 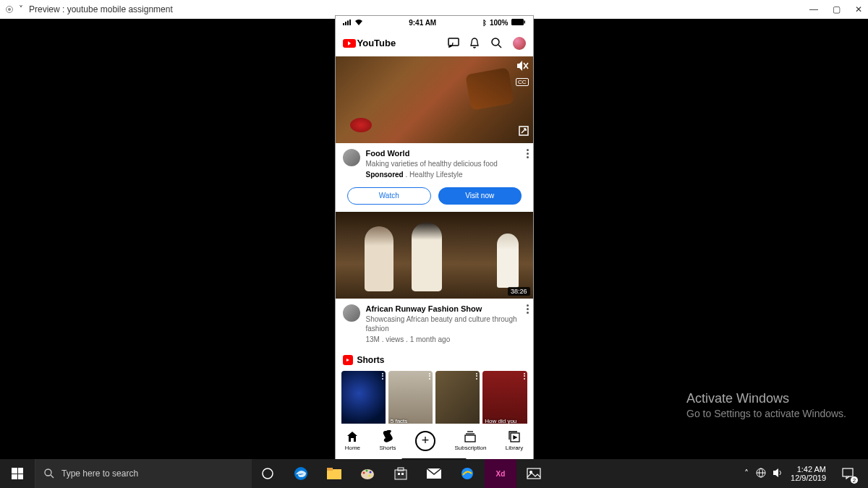 I want to click on cast-icon, so click(x=454, y=43).